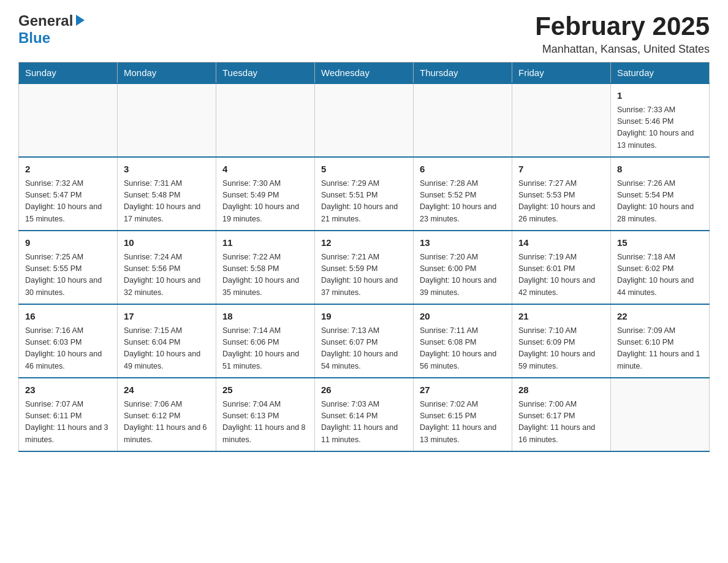 This screenshot has height=563, width=728. Describe the element at coordinates (463, 316) in the screenshot. I see `day-number: 20` at that location.